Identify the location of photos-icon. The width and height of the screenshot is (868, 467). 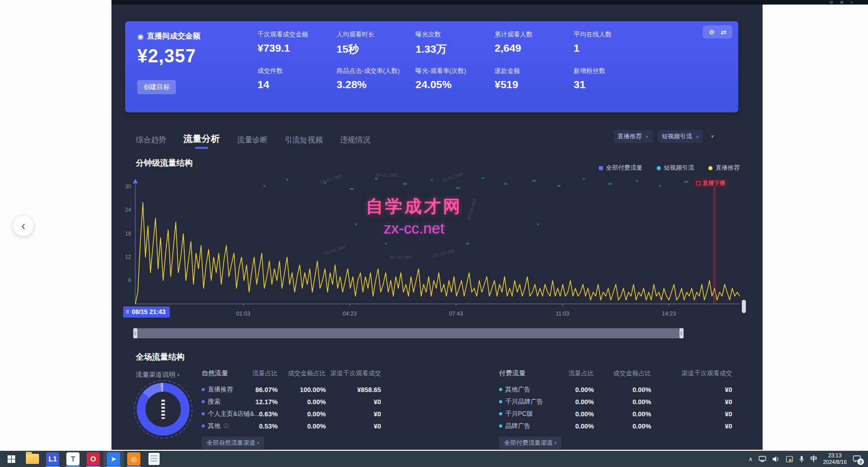
(789, 459).